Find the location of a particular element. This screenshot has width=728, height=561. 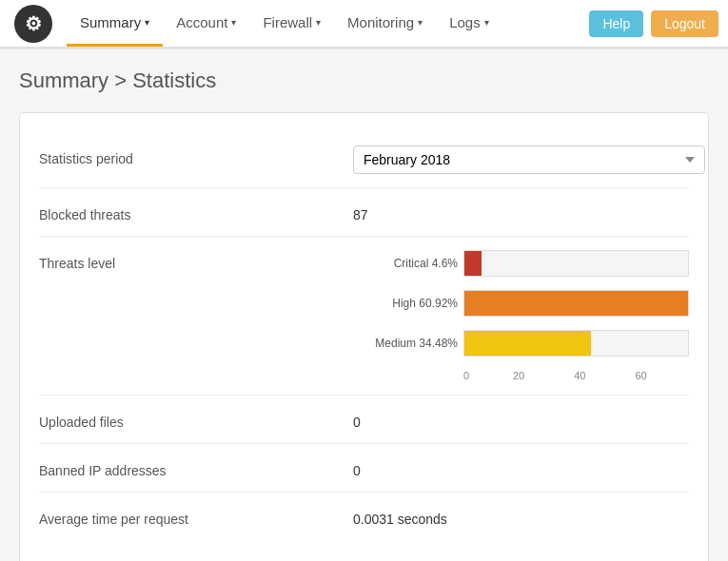

uploaded-value: 0 is located at coordinates (357, 419).